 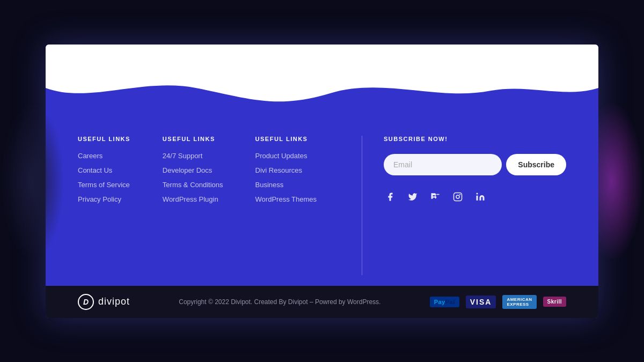 I want to click on subscribe-heading: SUBSCRIBE NOW!, so click(x=475, y=139).